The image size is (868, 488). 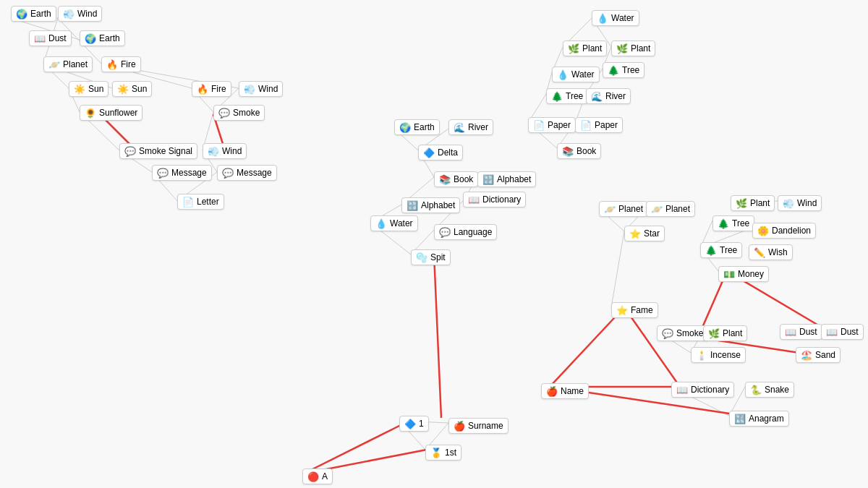 What do you see at coordinates (703, 390) in the screenshot?
I see `node-dictionary2: 📖Dictionary` at bounding box center [703, 390].